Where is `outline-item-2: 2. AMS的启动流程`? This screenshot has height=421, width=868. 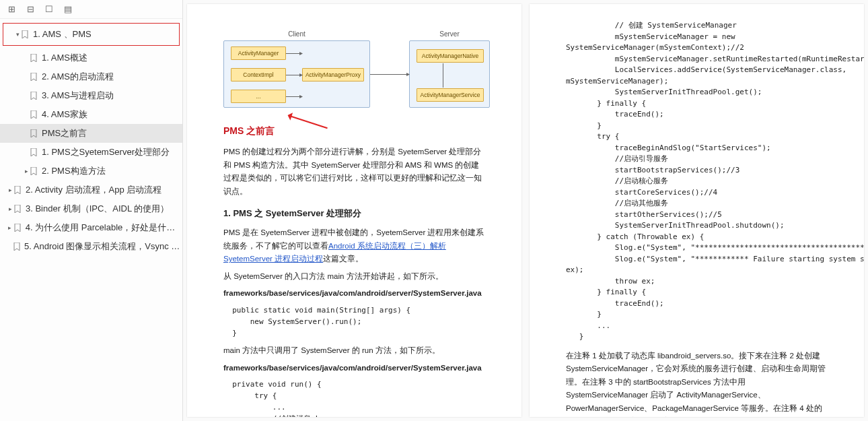
outline-item-2: 2. AMS的启动流程 is located at coordinates (92, 77).